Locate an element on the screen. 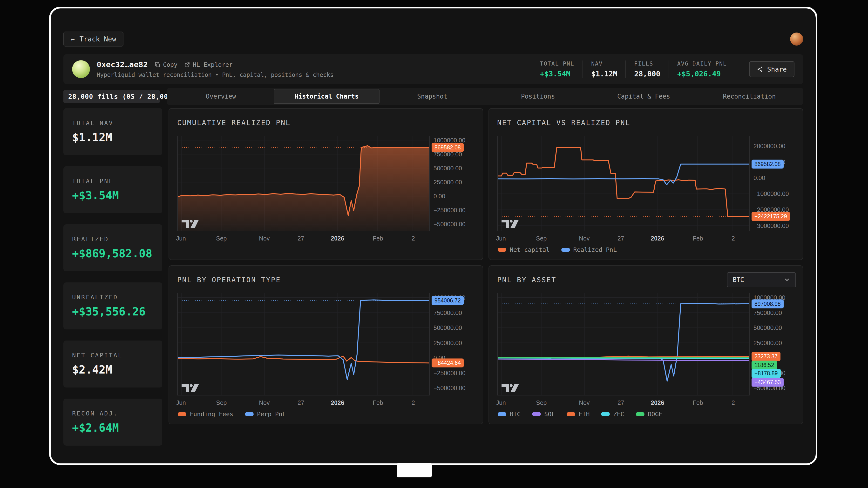 This screenshot has height=488, width=868. axis-tick-label: −1000000.00 is located at coordinates (771, 194).